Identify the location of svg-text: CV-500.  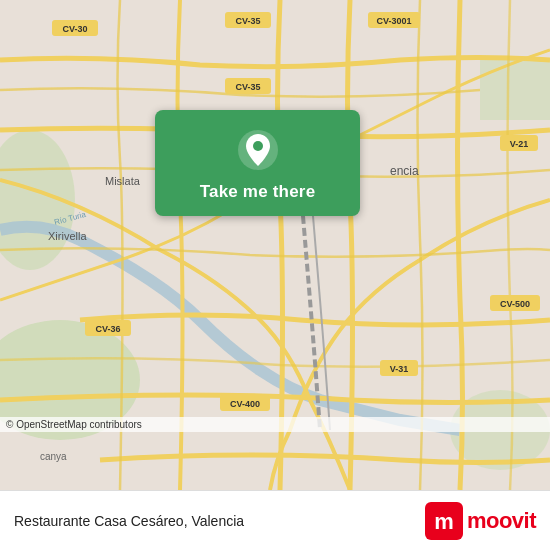
(515, 304).